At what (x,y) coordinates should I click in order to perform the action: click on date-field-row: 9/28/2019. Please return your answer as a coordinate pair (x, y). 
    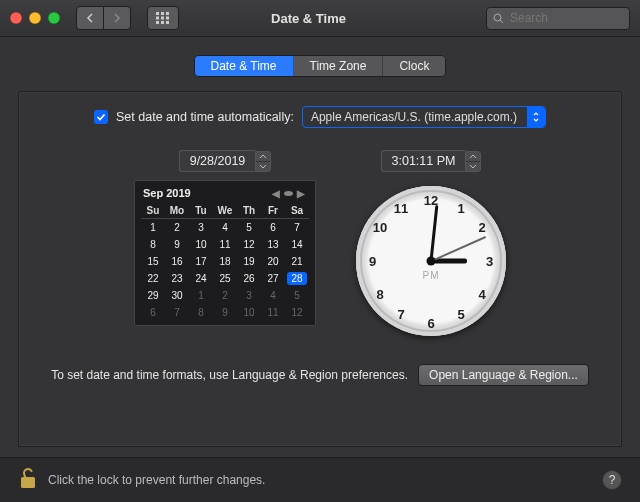
    Looking at the image, I should click on (226, 161).